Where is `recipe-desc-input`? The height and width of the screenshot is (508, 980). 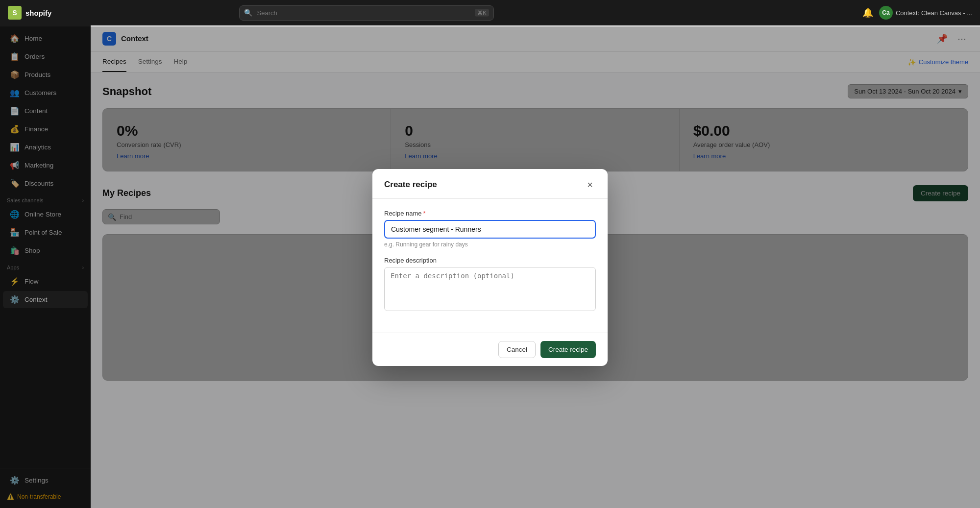 recipe-desc-input is located at coordinates (490, 289).